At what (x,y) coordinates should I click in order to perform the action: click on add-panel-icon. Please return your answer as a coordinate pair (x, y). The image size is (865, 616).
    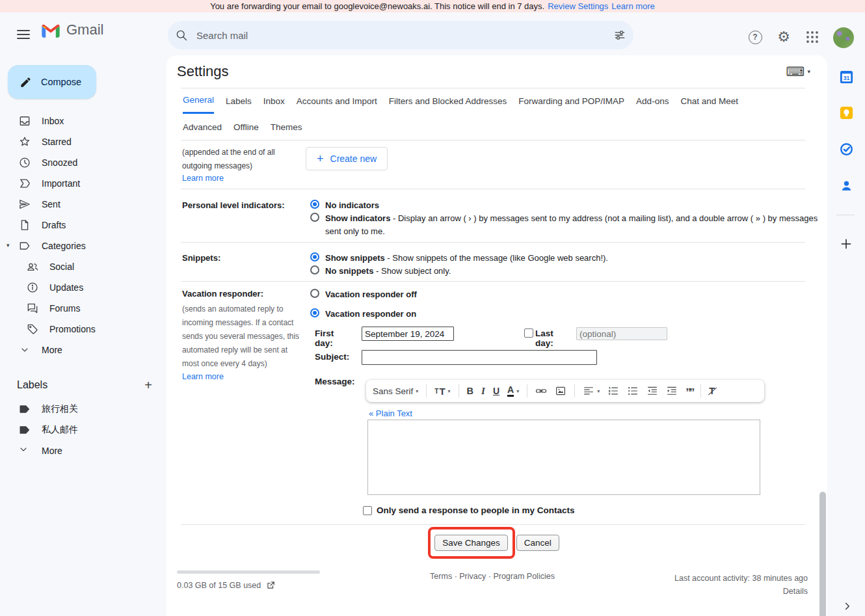
    Looking at the image, I should click on (846, 244).